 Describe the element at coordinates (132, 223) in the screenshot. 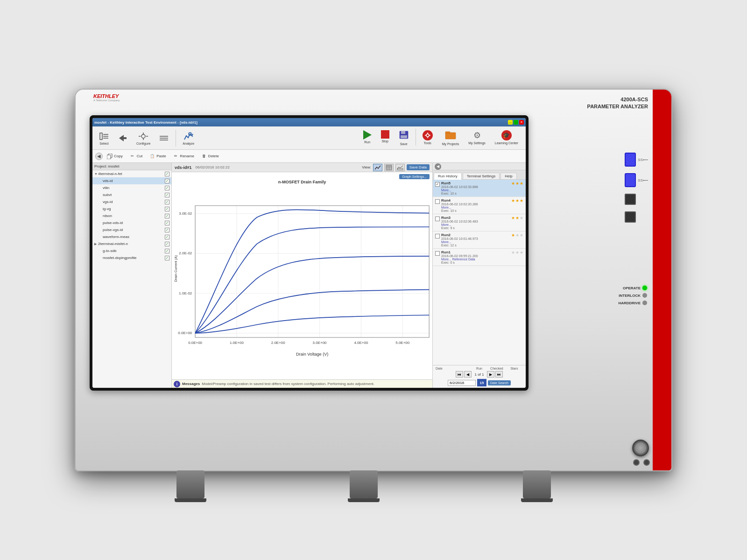

I see `tree-item: pulse-vds-id✓` at that location.